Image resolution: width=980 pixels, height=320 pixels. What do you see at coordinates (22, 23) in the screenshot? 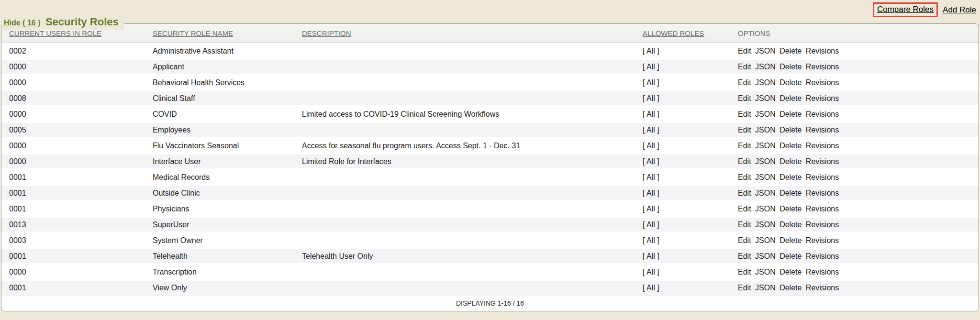
I see `hide-toggle-link: Hide ( 16 )` at bounding box center [22, 23].